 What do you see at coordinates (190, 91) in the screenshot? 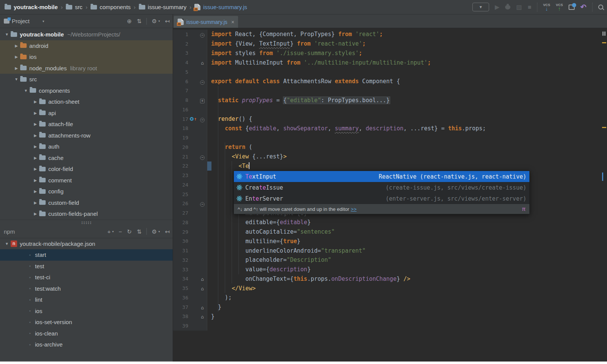
I see `gutter: 7` at bounding box center [190, 91].